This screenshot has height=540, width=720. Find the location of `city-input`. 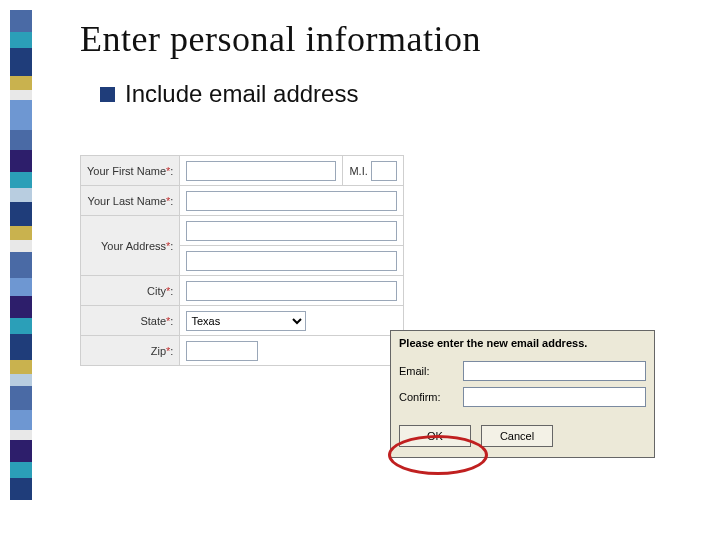

city-input is located at coordinates (291, 291).